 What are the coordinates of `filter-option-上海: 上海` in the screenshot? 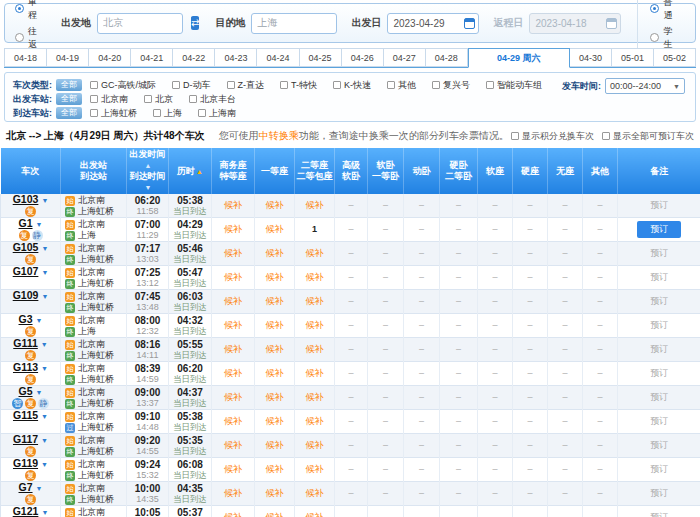 It's located at (168, 114).